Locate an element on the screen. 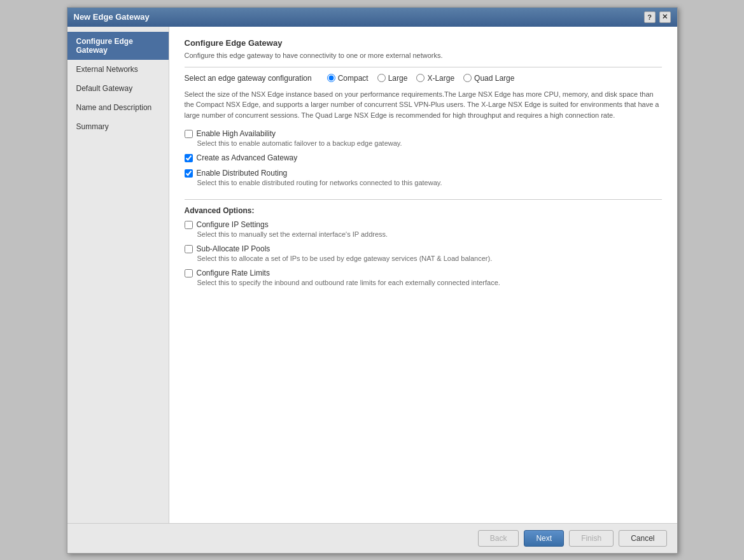  checkbox-advanced-gateway-row: Create as Advanced Gateway is located at coordinates (423, 158).